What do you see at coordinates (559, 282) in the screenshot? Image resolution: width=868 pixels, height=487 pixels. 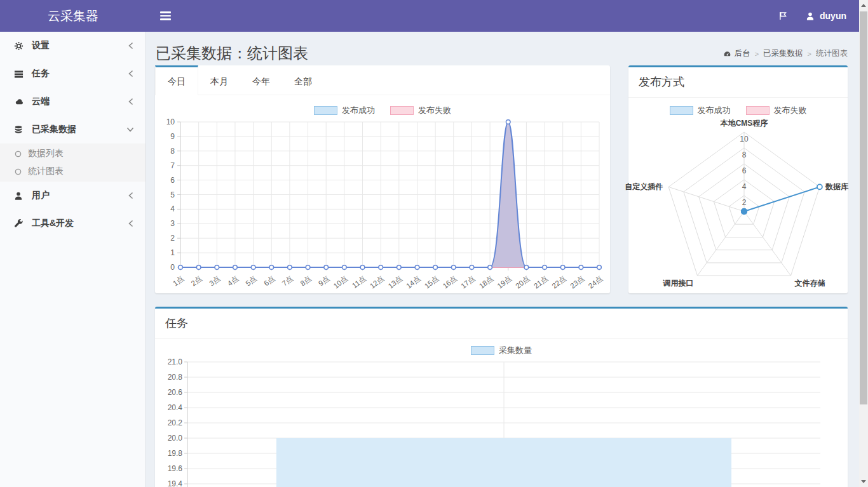 I see `svg-text: 22点` at bounding box center [559, 282].